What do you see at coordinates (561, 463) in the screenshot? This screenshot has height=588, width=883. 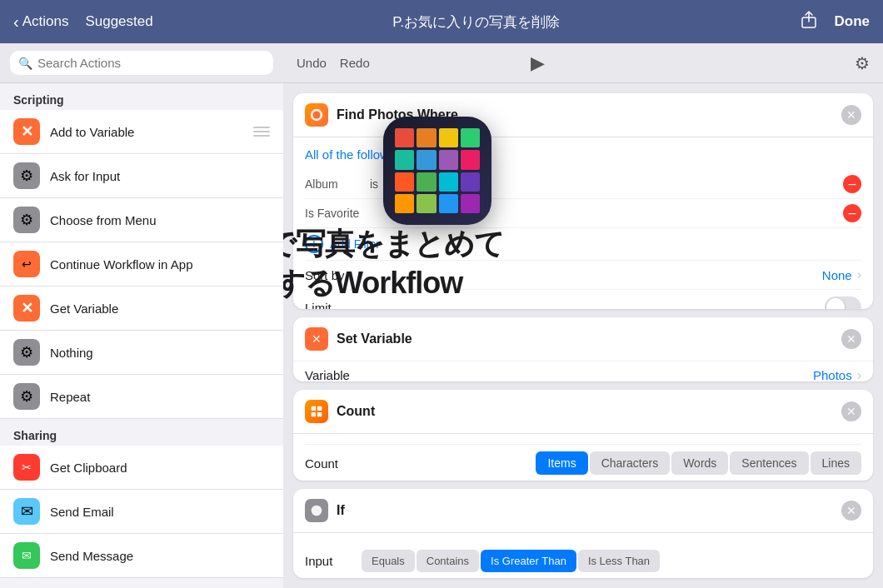 I see `segment-items: Items` at bounding box center [561, 463].